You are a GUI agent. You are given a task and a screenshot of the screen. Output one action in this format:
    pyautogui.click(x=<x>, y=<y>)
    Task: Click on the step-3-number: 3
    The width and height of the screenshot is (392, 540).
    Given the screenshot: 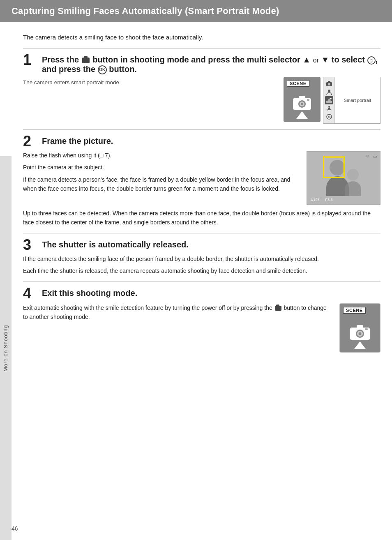 What is the action you would take?
    pyautogui.click(x=30, y=245)
    